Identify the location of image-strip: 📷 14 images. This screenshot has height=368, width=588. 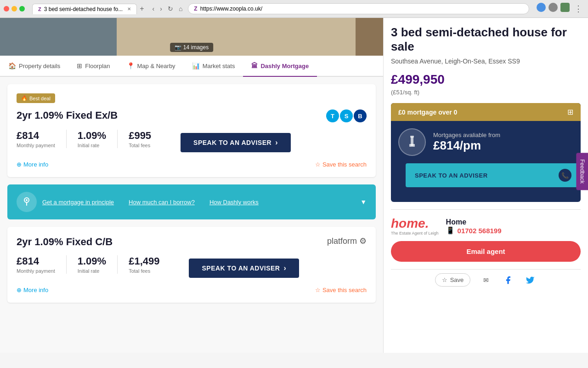
(192, 37).